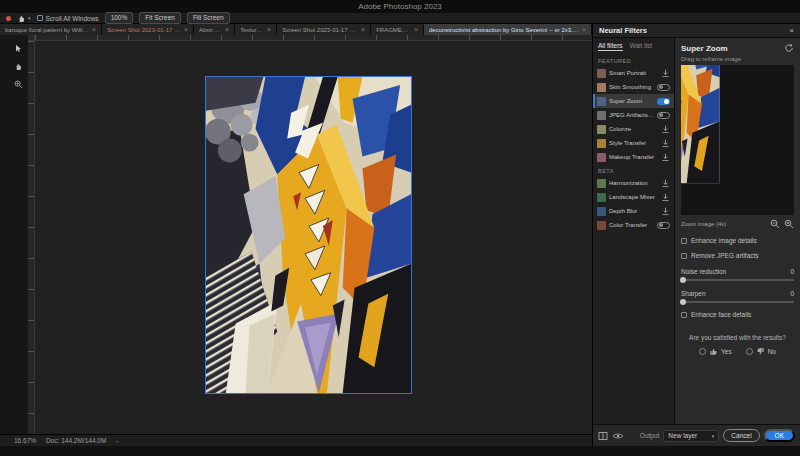 The image size is (800, 456). Describe the element at coordinates (24, 18) in the screenshot. I see `hand-tool-preset: ▾` at that location.